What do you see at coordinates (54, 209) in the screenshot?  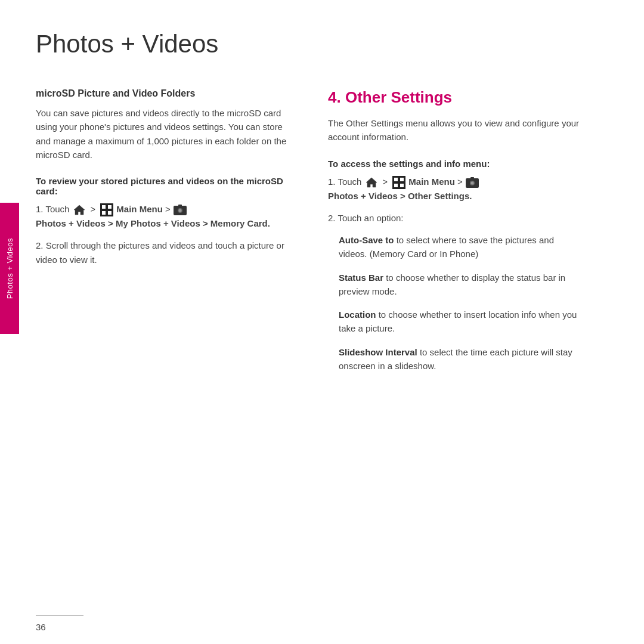 I see `left-step-1-prefix: 1. Touch` at bounding box center [54, 209].